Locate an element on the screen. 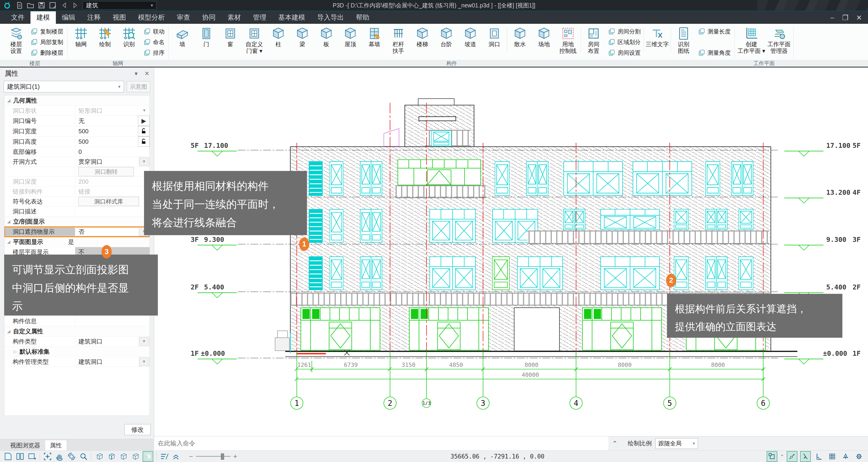  panel-collapse-icon: ▾ is located at coordinates (136, 74).